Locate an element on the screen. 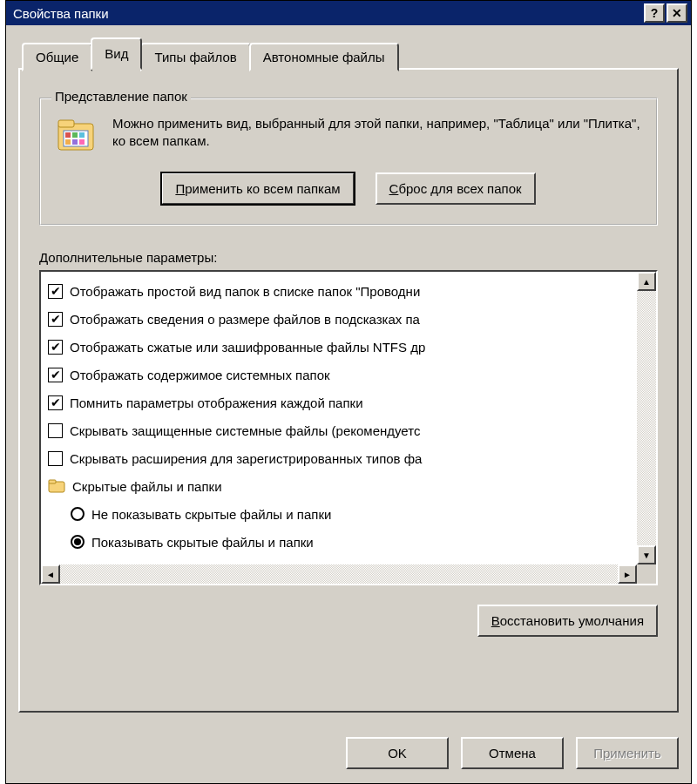 This screenshot has width=697, height=784. item-label: Отображать сведения о размере файлов в п… is located at coordinates (245, 319).